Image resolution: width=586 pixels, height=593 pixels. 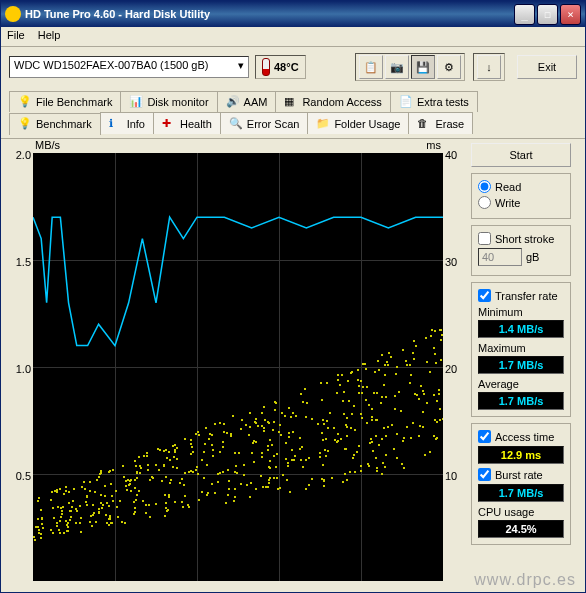 What do you see at coordinates (65, 102) in the screenshot?
I see `tab-file-benchmark: 💡File Benchmark` at bounding box center [65, 102].